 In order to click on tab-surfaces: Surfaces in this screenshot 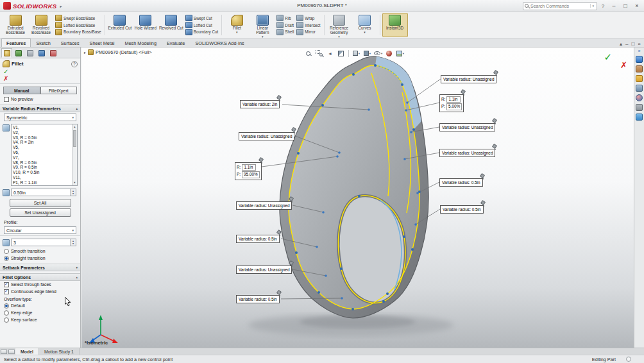, I will do `click(71, 42)`.